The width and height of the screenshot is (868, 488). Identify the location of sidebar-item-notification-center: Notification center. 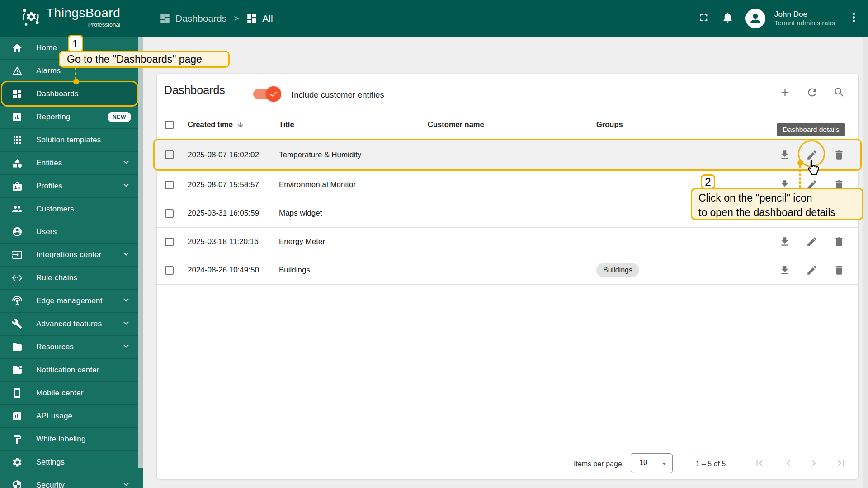
(69, 371).